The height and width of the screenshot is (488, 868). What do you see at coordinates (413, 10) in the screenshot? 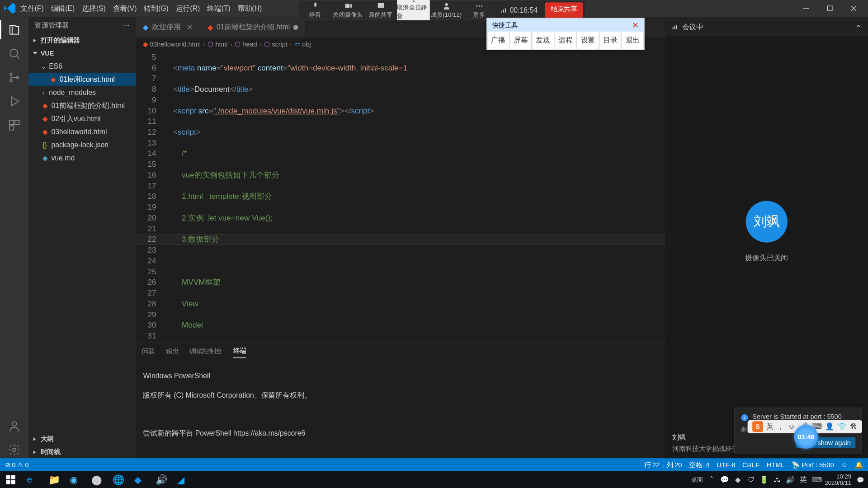
I see `meeting-stopall-button: 取消全员静音` at bounding box center [413, 10].